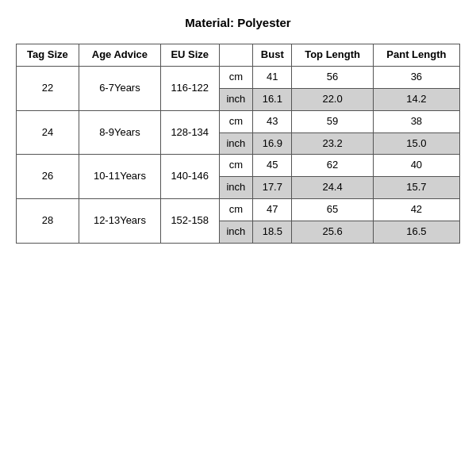  Describe the element at coordinates (332, 99) in the screenshot. I see `top-length-inch-22: 22.0` at that location.